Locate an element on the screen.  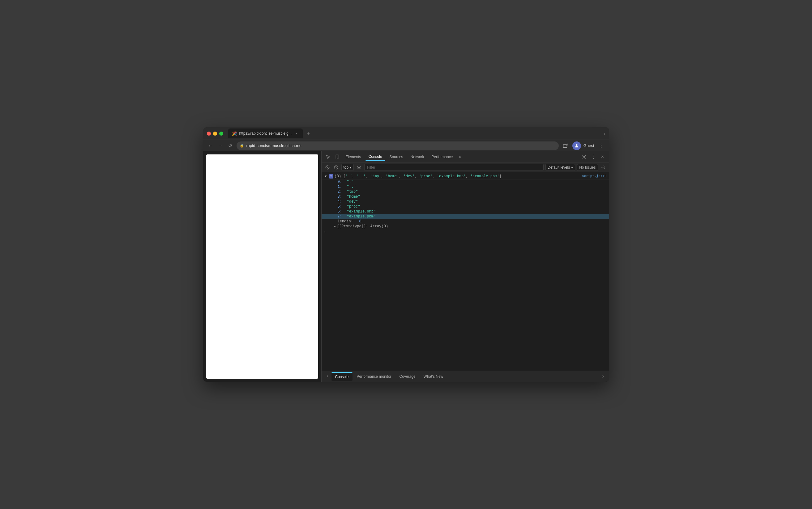
tab-performance: Performance is located at coordinates (442, 157).